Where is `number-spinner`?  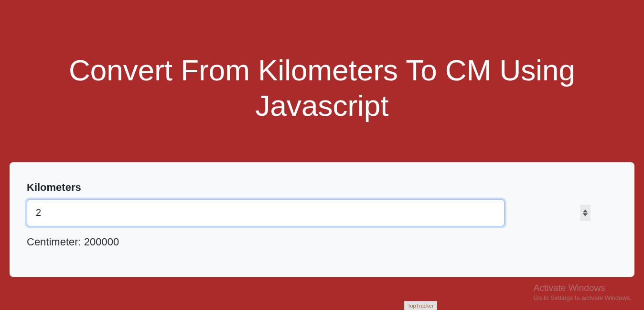 number-spinner is located at coordinates (585, 213).